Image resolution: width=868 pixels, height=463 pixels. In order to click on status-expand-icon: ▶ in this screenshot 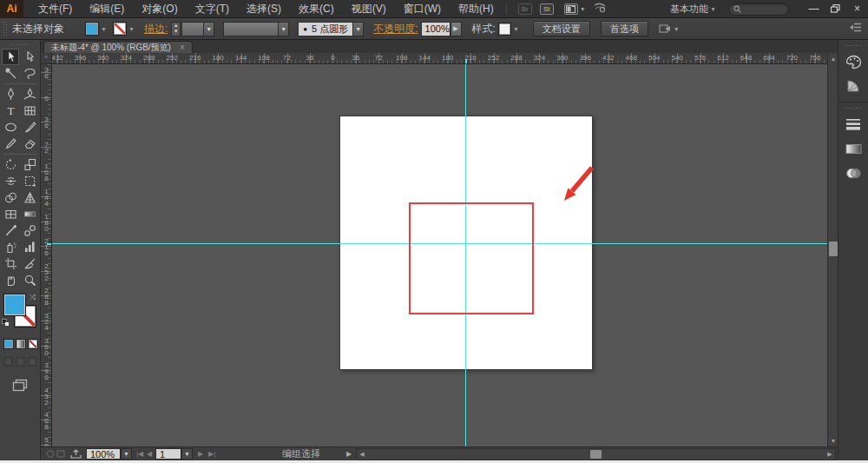, I will do `click(349, 453)`.